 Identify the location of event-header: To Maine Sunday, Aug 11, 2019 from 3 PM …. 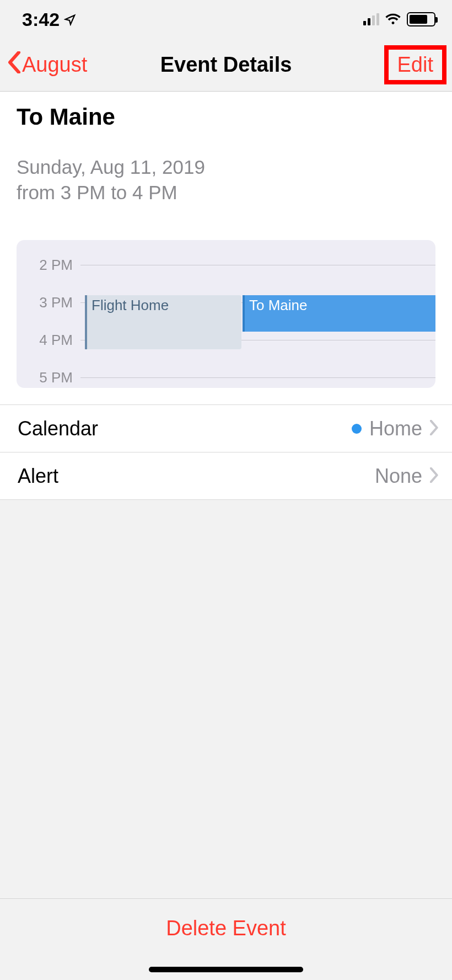
(226, 159).